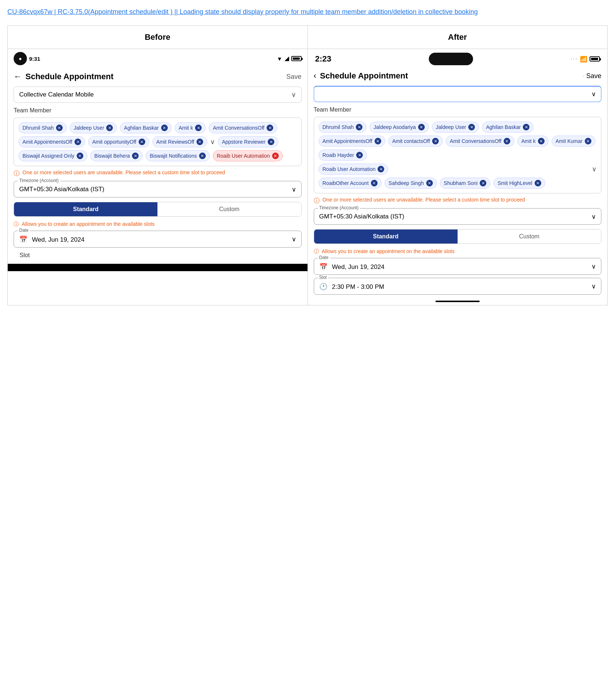 The height and width of the screenshot is (700, 615). I want to click on after-app-header: ‹ Schedule Appointment · Save, so click(458, 76).